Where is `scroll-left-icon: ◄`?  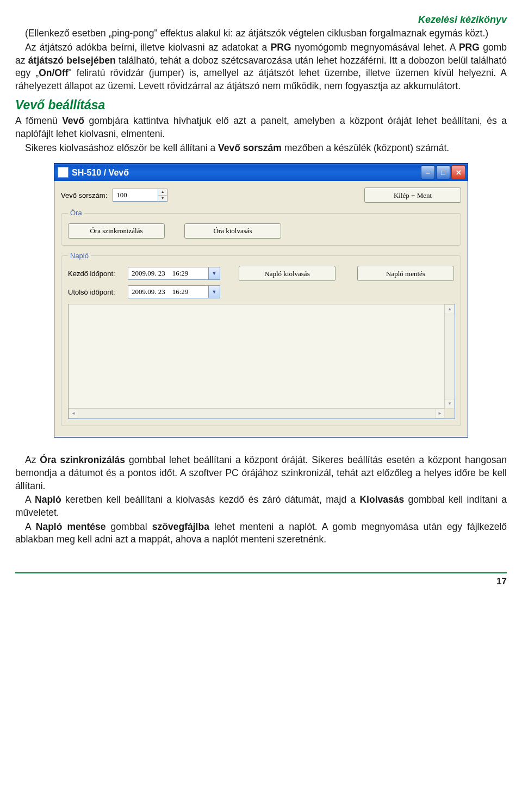 scroll-left-icon: ◄ is located at coordinates (73, 414).